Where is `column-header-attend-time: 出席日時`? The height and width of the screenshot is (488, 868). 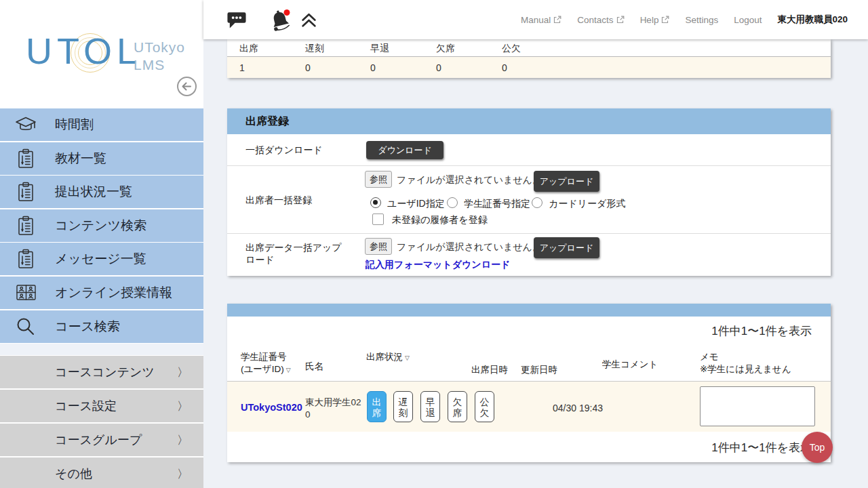
column-header-attend-time: 出席日時 is located at coordinates (490, 370).